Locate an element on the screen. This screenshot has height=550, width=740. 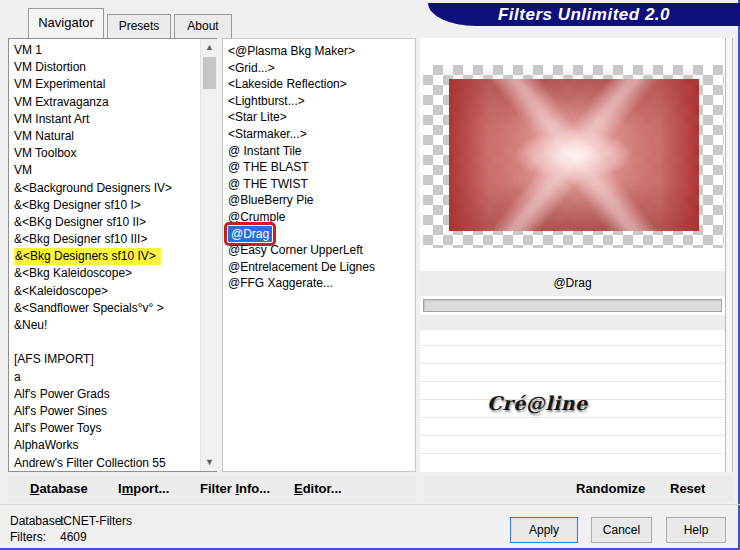
filters-count: 4609 is located at coordinates (74, 537).